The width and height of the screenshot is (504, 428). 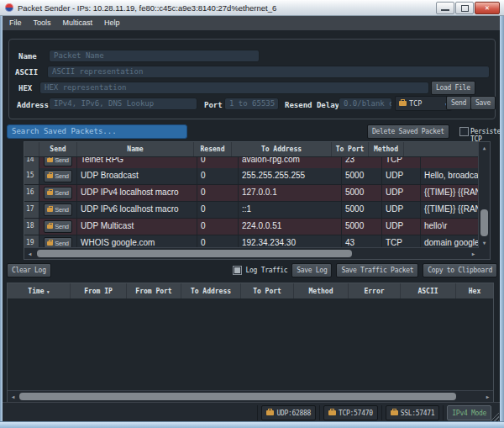 What do you see at coordinates (450, 193) in the screenshot?
I see `cell-ascii: {{TIME}} {{RANDOM}}` at bounding box center [450, 193].